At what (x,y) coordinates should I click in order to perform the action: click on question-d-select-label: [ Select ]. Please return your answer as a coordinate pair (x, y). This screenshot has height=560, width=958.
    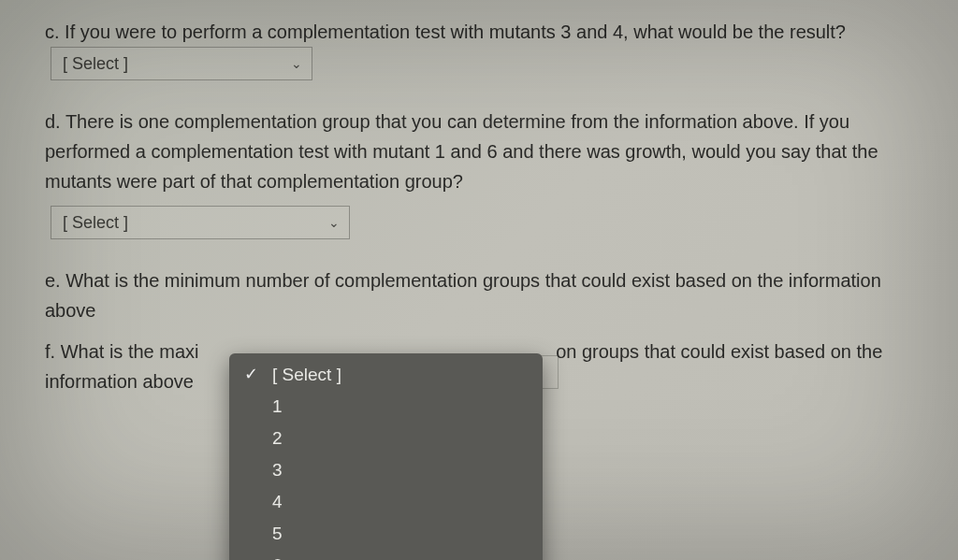
    Looking at the image, I should click on (95, 223).